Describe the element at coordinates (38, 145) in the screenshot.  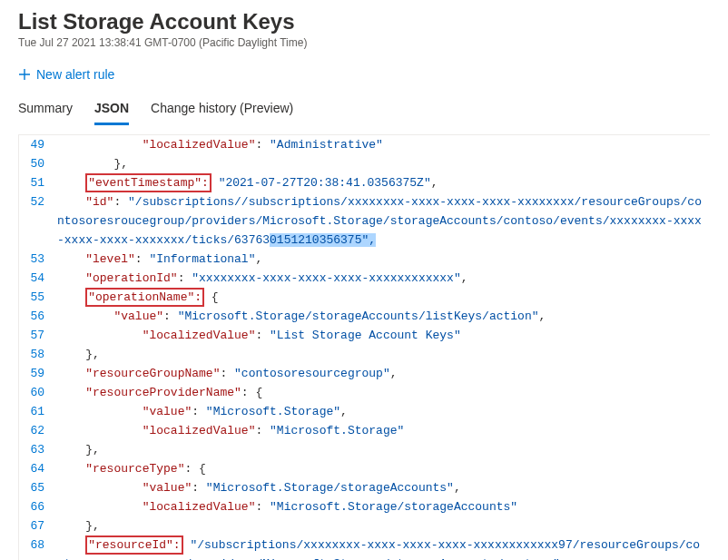
I see `line-number: 49` at that location.